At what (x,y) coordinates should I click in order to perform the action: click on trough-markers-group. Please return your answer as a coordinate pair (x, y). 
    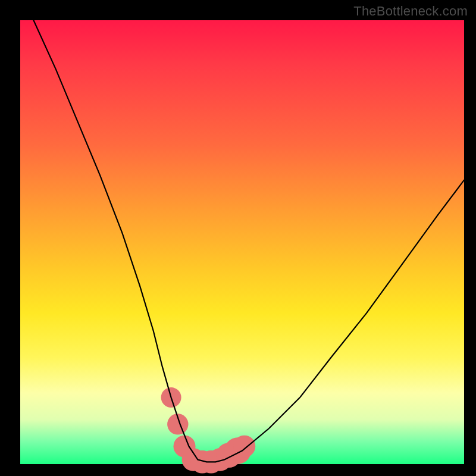
    Looking at the image, I should click on (208, 431).